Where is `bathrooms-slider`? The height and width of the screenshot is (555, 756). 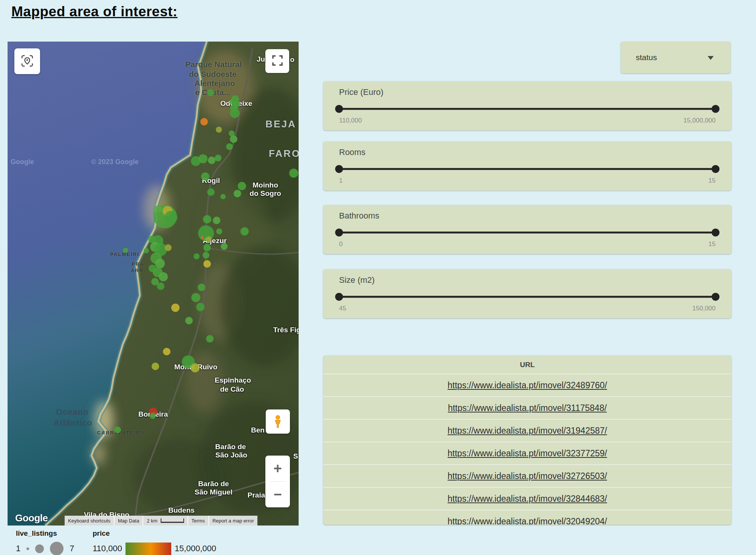 bathrooms-slider is located at coordinates (527, 233).